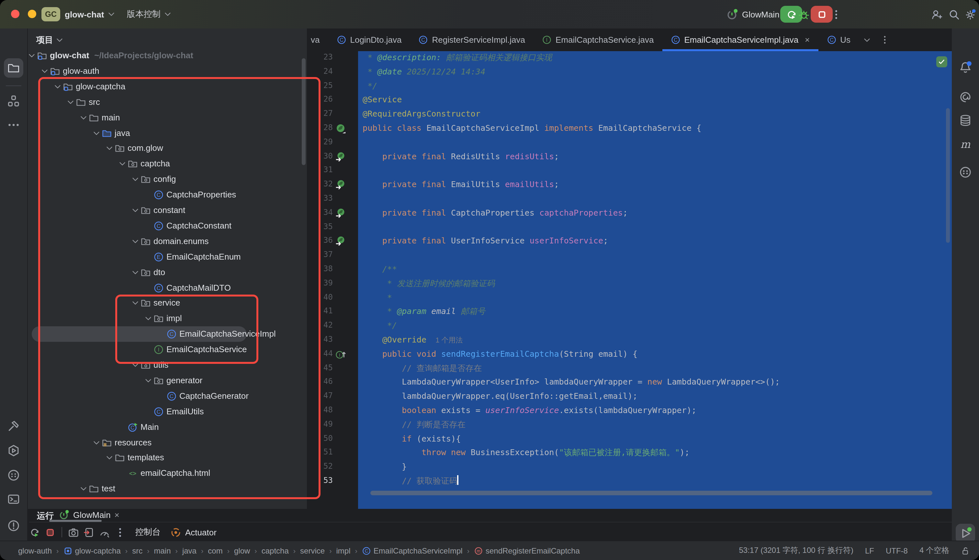 This screenshot has height=560, width=979. Describe the element at coordinates (934, 551) in the screenshot. I see `status-item: 4 个空格` at that location.